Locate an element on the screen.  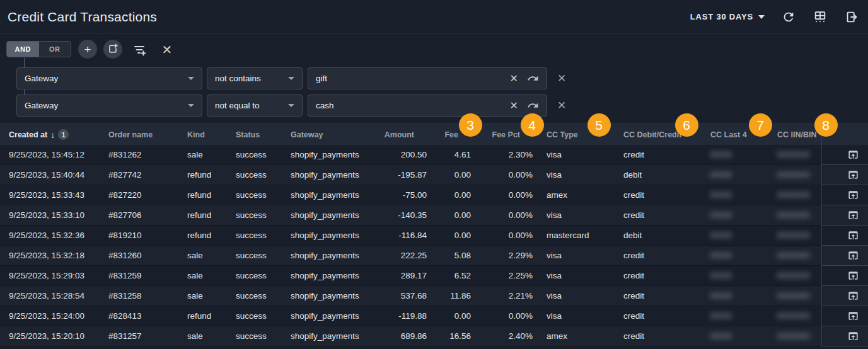
date-range-selector: LAST 30 DAYS is located at coordinates (727, 16).